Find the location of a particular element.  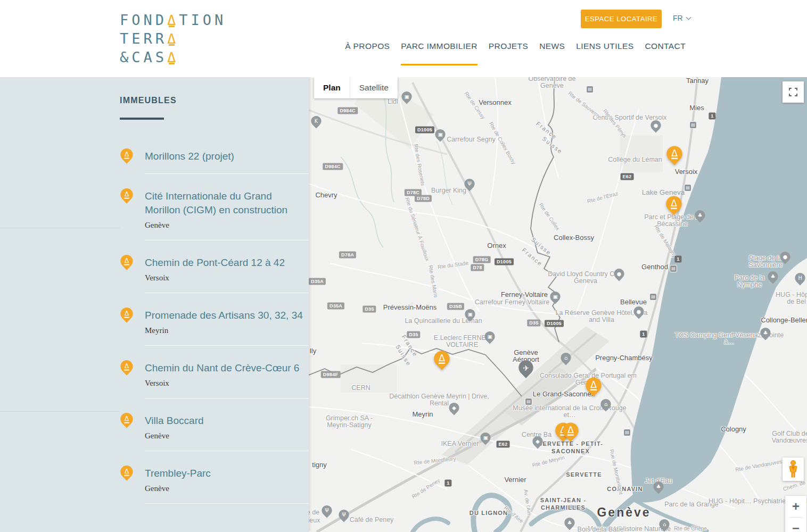

map-type-plan-button: Plan is located at coordinates (332, 88).